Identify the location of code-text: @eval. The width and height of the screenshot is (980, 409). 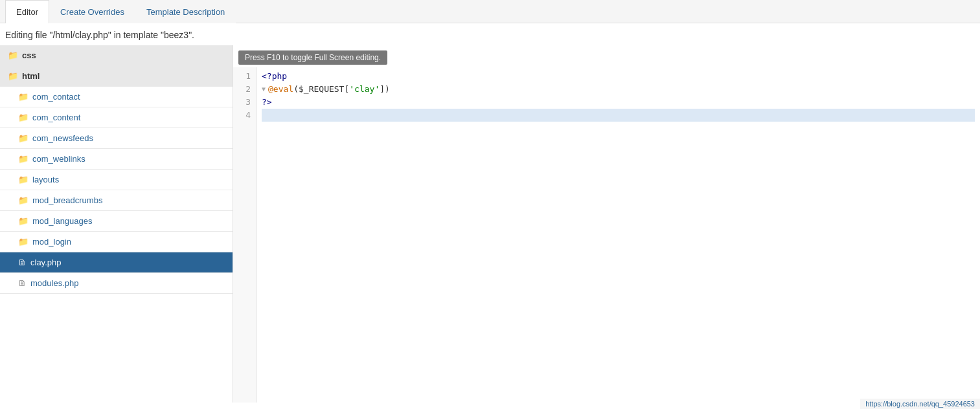
(281, 89).